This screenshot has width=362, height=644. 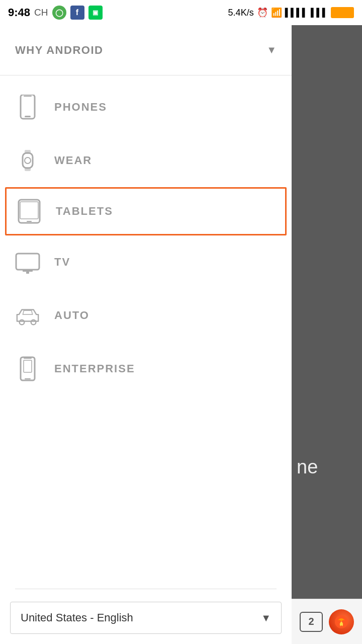 What do you see at coordinates (72, 315) in the screenshot?
I see `sidebar-item-label-auto: AUTO` at bounding box center [72, 315].